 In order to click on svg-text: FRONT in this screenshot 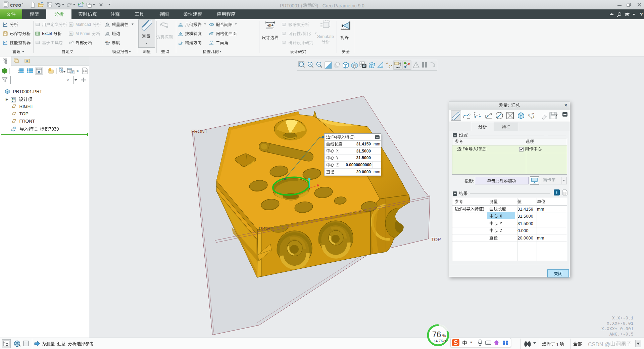, I will do `click(199, 131)`.